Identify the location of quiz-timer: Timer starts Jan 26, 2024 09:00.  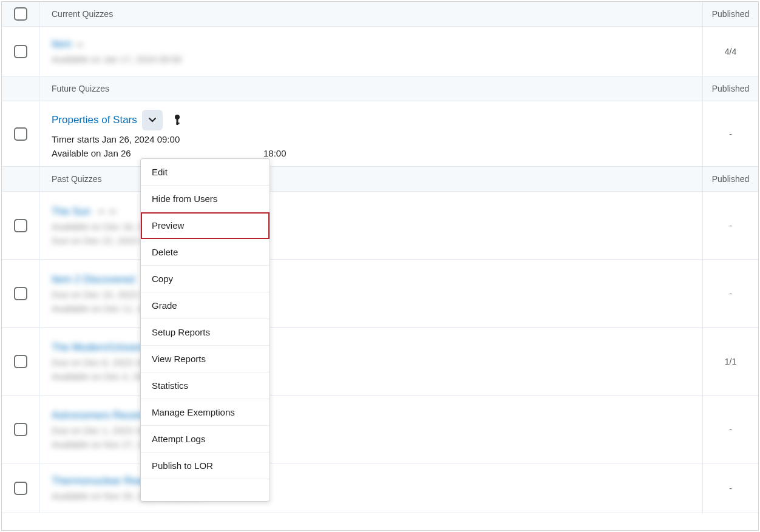
(371, 140).